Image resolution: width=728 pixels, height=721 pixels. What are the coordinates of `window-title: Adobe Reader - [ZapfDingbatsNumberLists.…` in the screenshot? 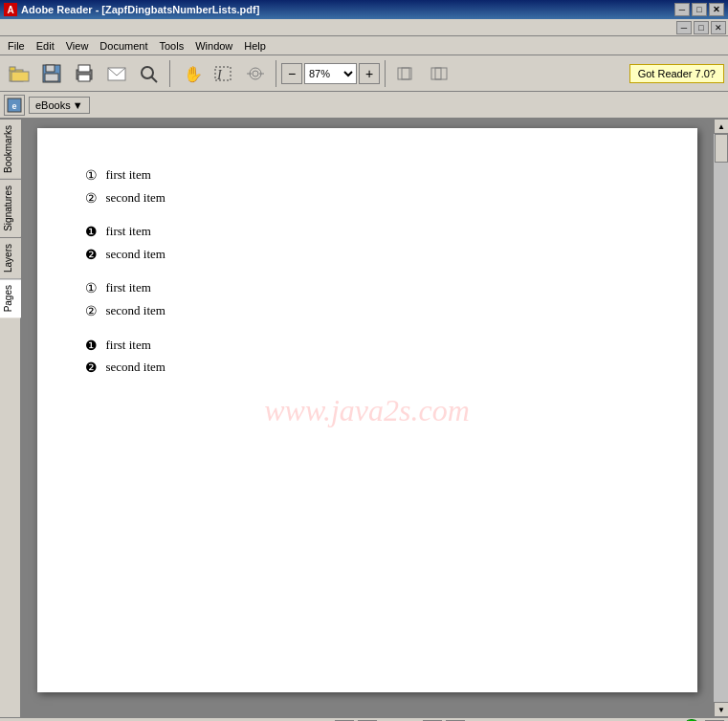 It's located at (348, 10).